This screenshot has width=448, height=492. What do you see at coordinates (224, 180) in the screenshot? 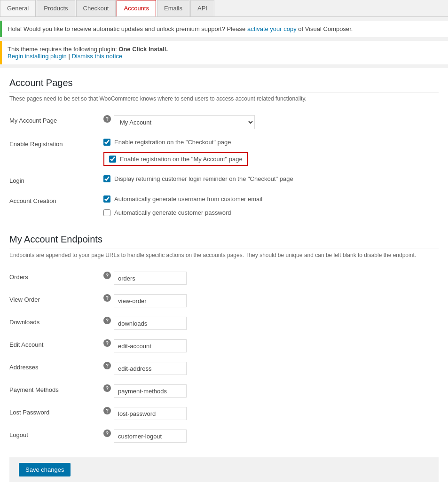
I see `login-row: Login Display returning customer login r…` at bounding box center [224, 180].